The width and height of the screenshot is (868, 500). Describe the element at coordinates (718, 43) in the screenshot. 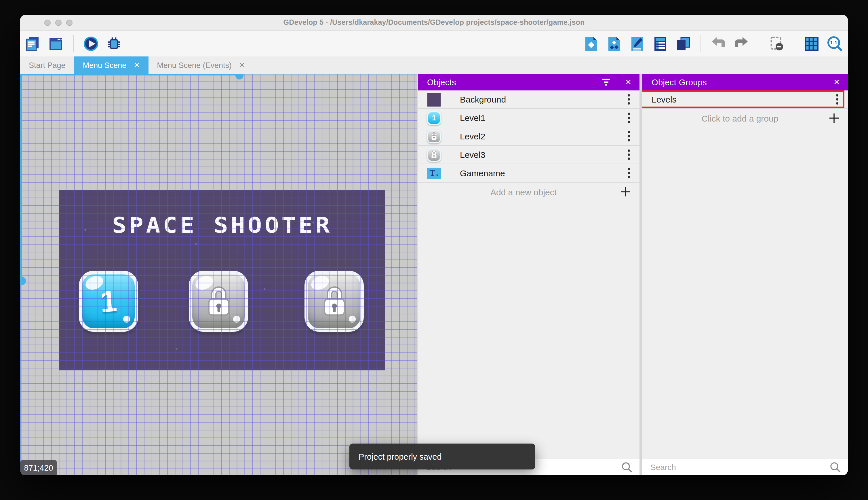

I see `undo-button` at that location.